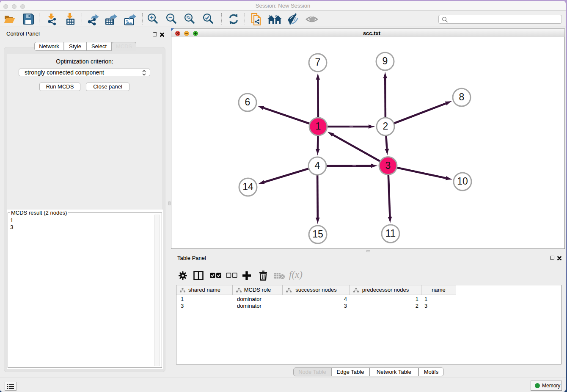  Describe the element at coordinates (386, 126) in the screenshot. I see `svg-text: 2` at that location.